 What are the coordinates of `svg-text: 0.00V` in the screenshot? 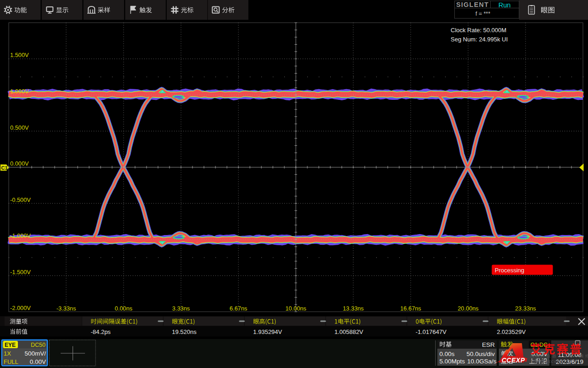 It's located at (38, 362).